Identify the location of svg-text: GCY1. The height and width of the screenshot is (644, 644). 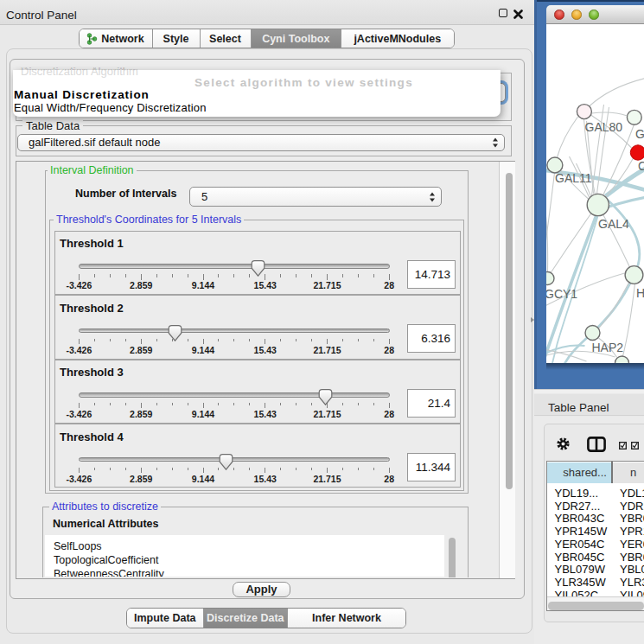
(562, 294).